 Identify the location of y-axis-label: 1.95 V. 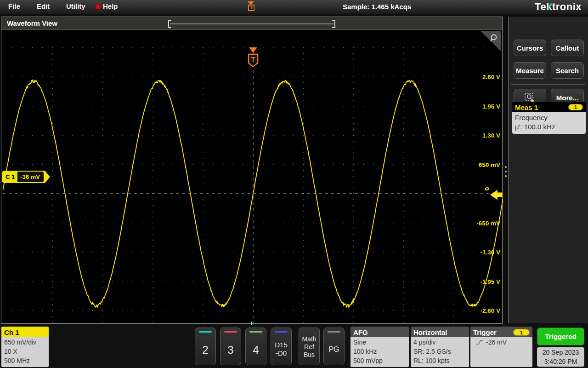
(492, 107).